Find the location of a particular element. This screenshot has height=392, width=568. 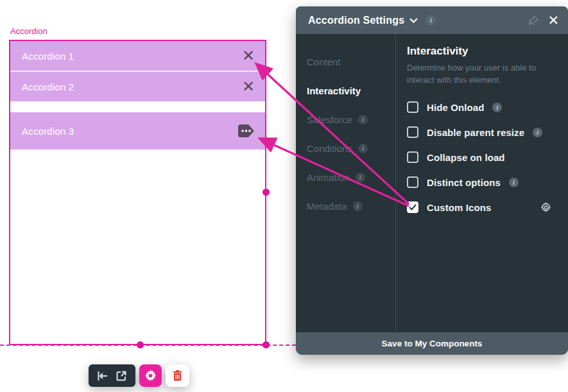

trash-icon is located at coordinates (177, 376).